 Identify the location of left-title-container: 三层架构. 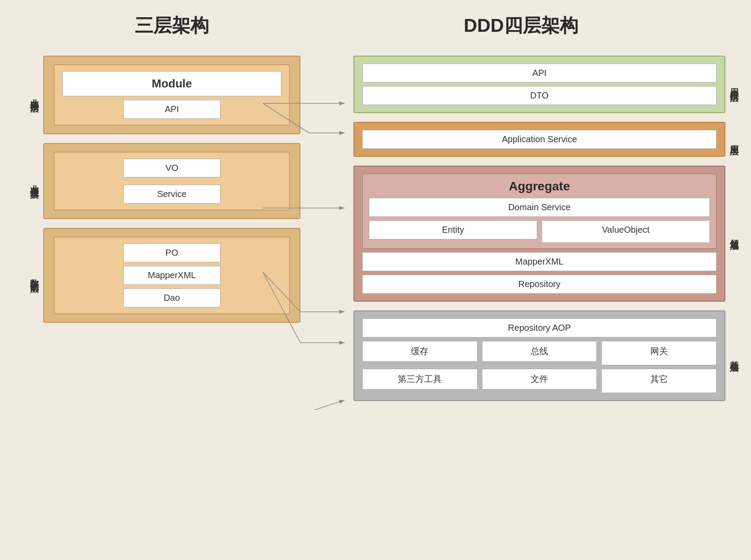
(172, 26).